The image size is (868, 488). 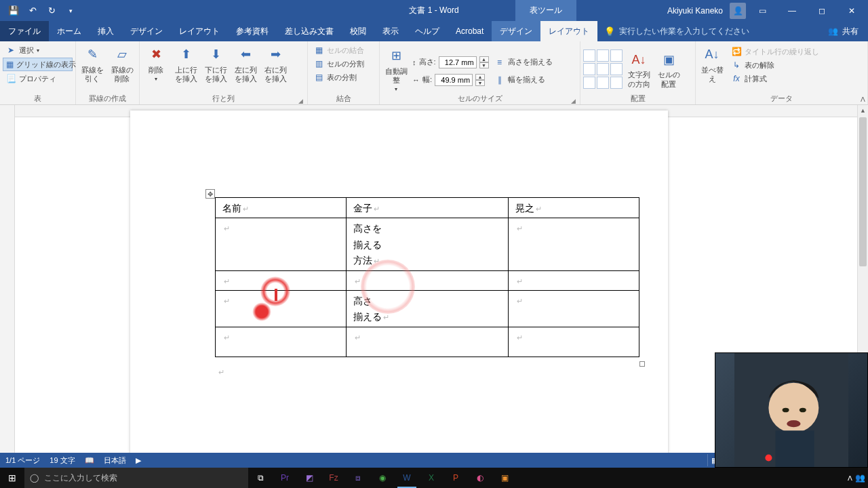 I want to click on page-indicator: 1/1 ページ, so click(x=23, y=461).